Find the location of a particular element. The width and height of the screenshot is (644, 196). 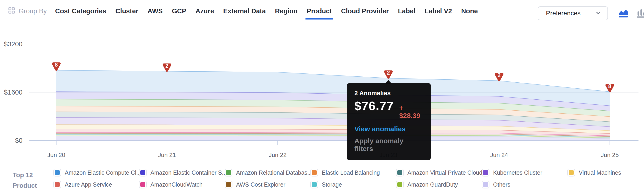

tab-region: Region is located at coordinates (286, 11).